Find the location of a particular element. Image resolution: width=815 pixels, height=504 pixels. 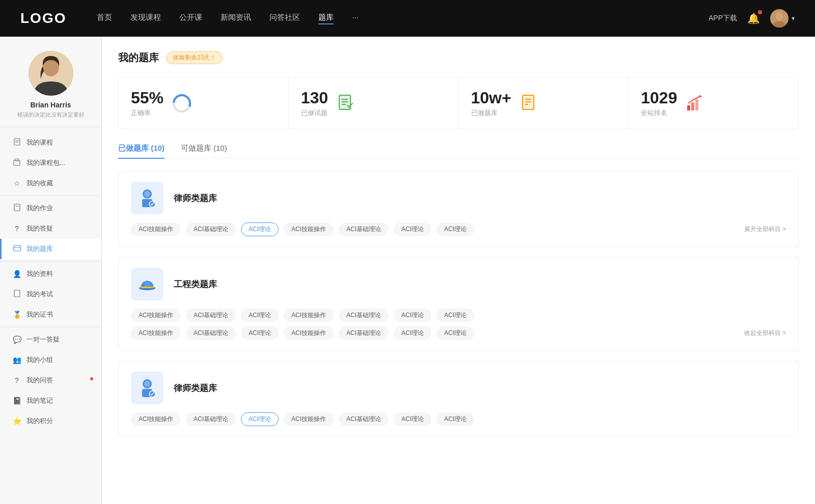

sidebar-profile: Brian Harris 错误的决定比没有决定要好 is located at coordinates (51, 82).